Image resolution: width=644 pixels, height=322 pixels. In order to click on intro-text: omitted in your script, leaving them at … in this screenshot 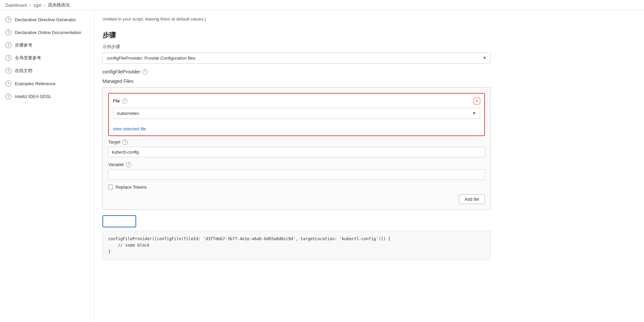, I will do `click(297, 18)`.